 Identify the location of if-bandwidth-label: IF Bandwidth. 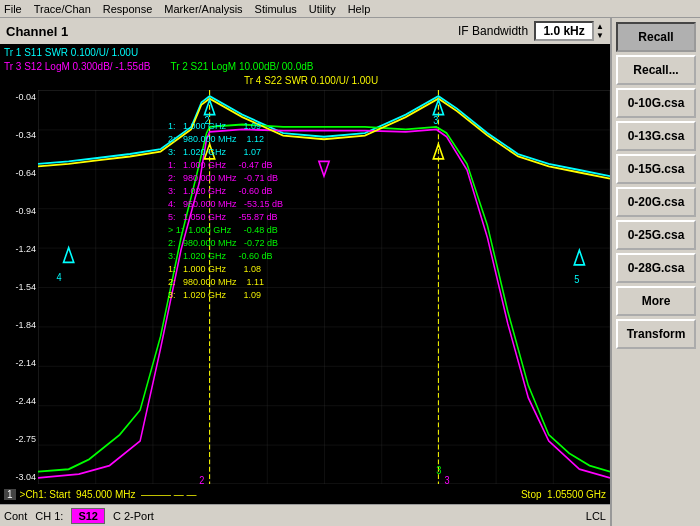
(493, 31).